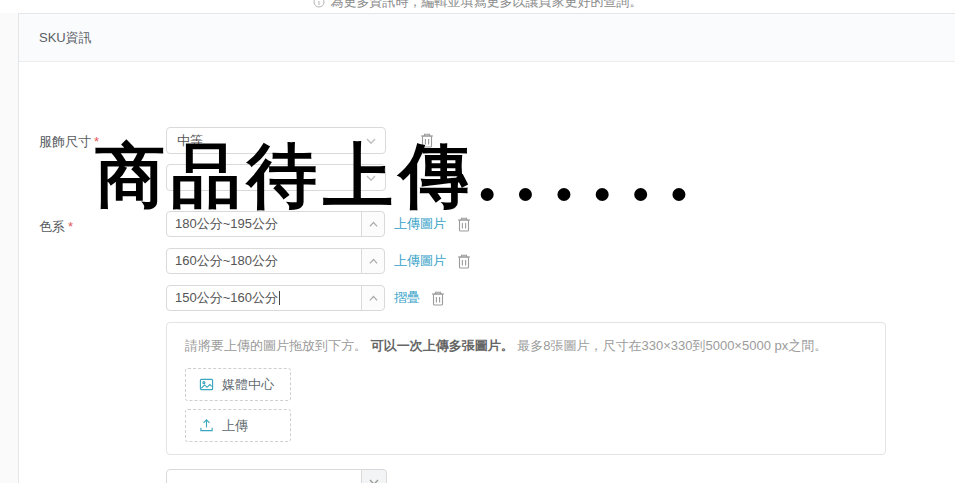 The image size is (955, 483). Describe the element at coordinates (235, 426) in the screenshot. I see `upload-button-label: 上傳` at that location.